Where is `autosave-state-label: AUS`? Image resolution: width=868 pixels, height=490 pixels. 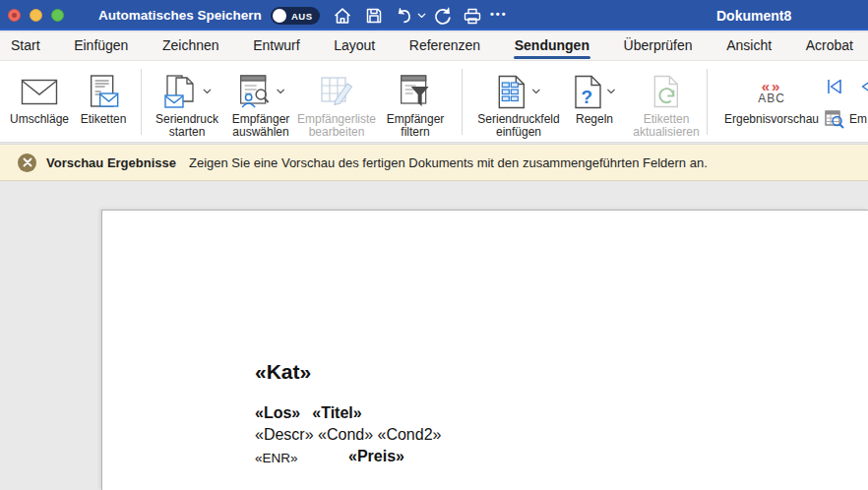
autosave-state-label: AUS is located at coordinates (302, 16).